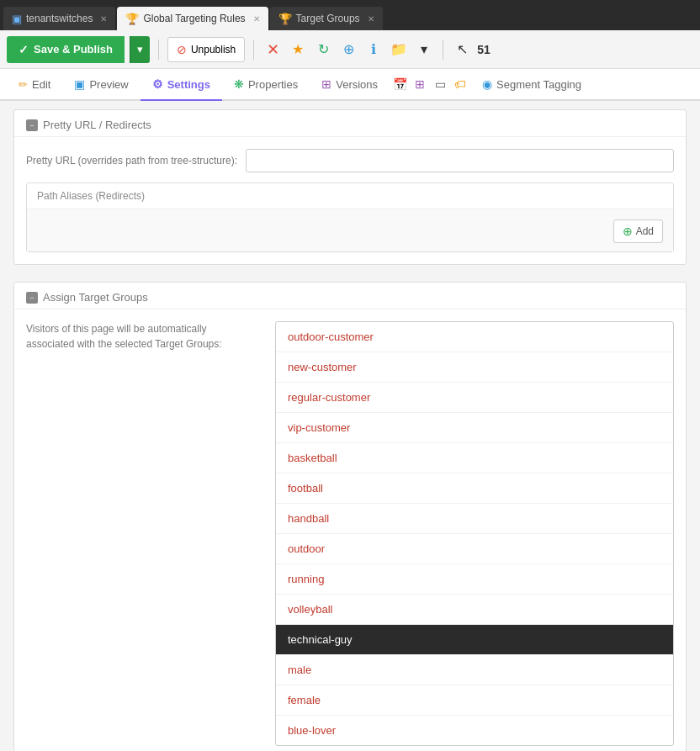 The height and width of the screenshot is (751, 700). What do you see at coordinates (475, 579) in the screenshot?
I see `target-group-item: running` at bounding box center [475, 579].